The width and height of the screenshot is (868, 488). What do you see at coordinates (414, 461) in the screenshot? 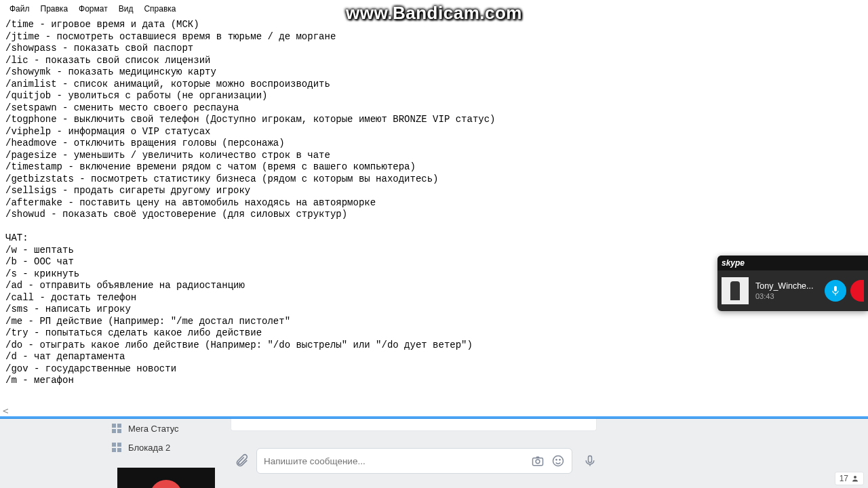
I see `vk-input-container` at bounding box center [414, 461].